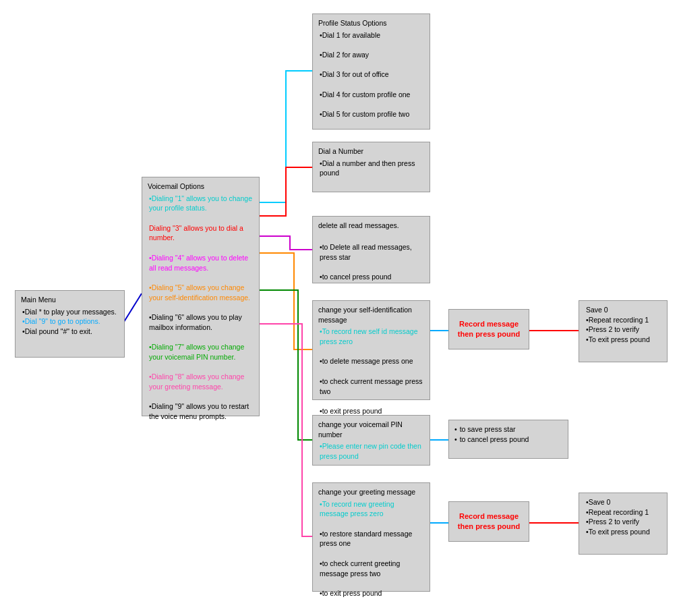 The image size is (679, 616). What do you see at coordinates (371, 74) in the screenshot?
I see `ps-bullet-3: •Dial 3 for out of office` at bounding box center [371, 74].